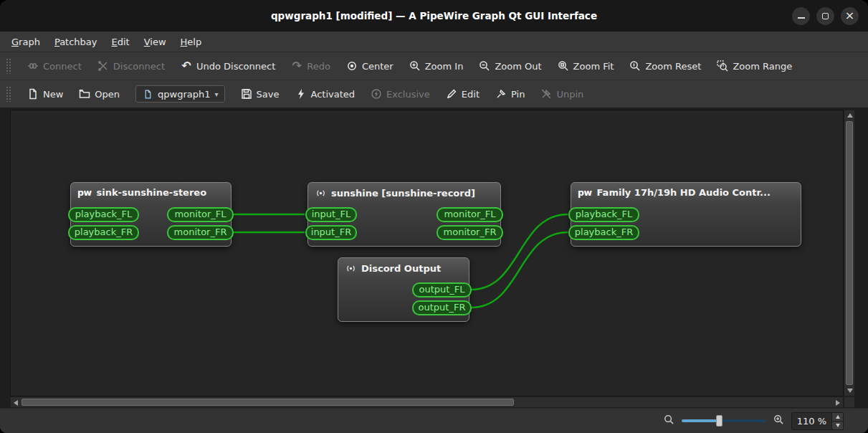  Describe the element at coordinates (33, 94) in the screenshot. I see `new-file-icon` at that location.